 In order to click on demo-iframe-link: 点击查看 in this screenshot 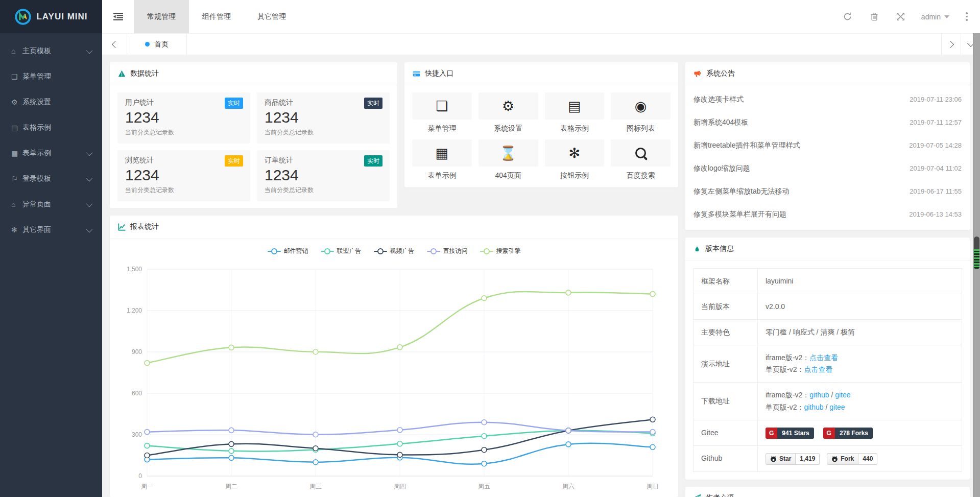, I will do `click(824, 358)`.